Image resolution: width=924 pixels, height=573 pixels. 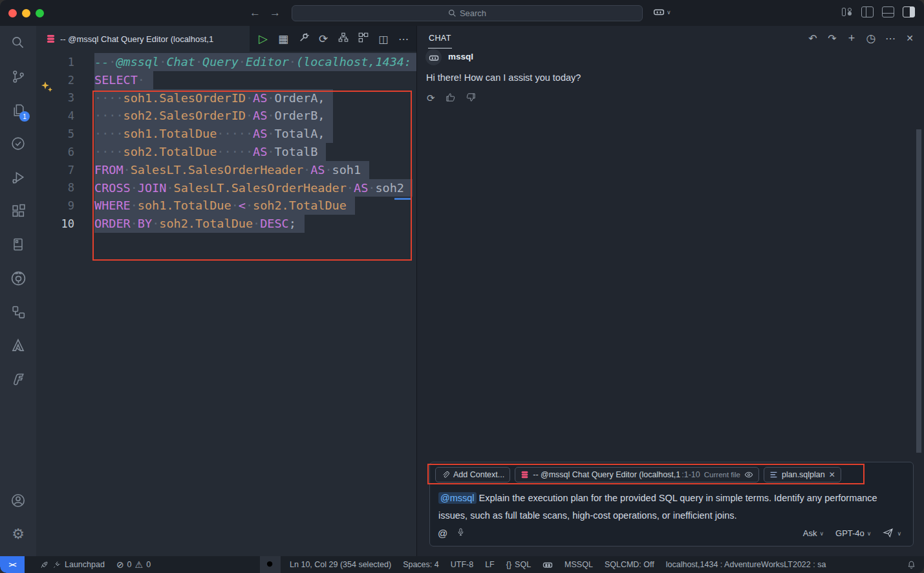 I want to click on code-line: 1--·@mssql·Chat·Query·Editor·(localhost,…, so click(x=226, y=62).